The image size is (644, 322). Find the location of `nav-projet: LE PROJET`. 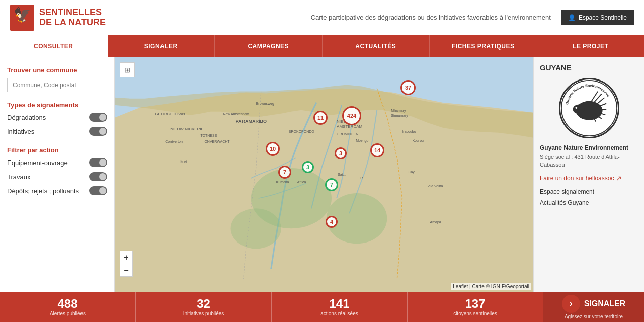

nav-projet: LE PROJET is located at coordinates (591, 46).